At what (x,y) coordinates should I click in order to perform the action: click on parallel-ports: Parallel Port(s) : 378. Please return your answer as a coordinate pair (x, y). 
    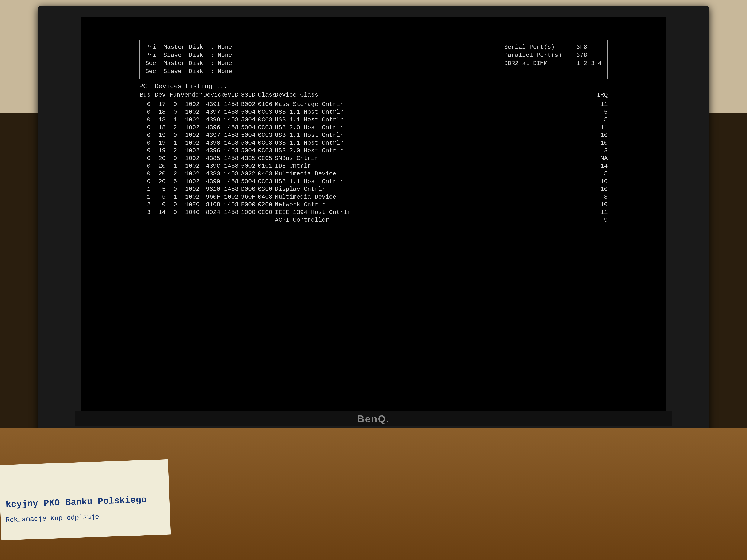
    Looking at the image, I should click on (553, 55).